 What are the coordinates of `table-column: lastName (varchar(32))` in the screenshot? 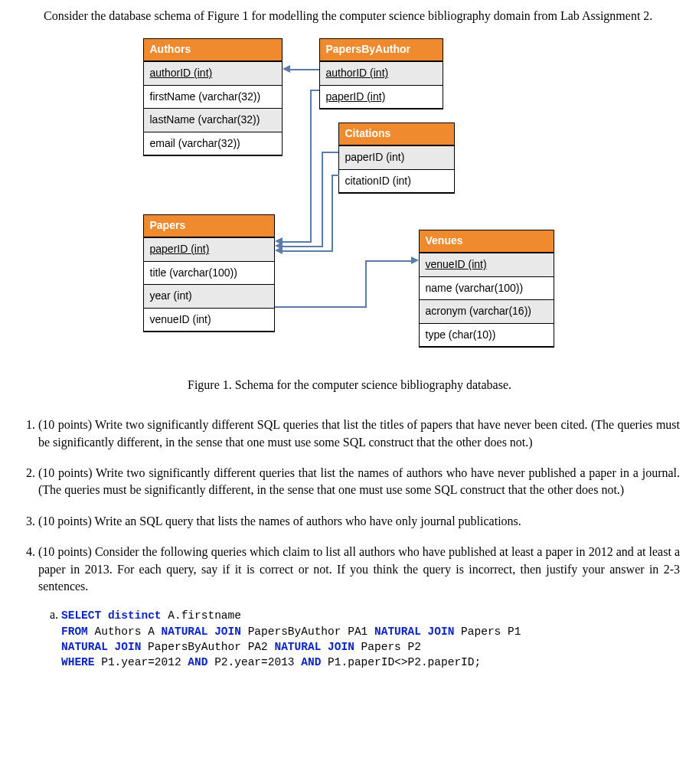 It's located at (213, 121).